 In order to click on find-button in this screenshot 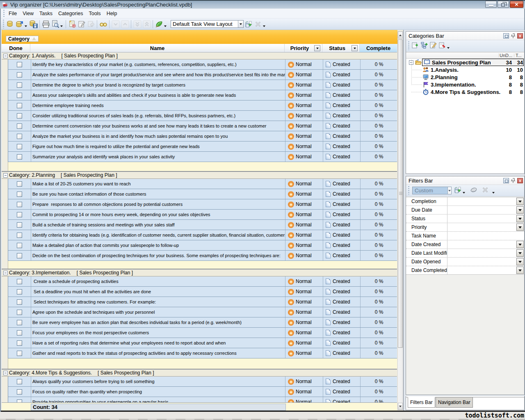, I will do `click(103, 24)`.